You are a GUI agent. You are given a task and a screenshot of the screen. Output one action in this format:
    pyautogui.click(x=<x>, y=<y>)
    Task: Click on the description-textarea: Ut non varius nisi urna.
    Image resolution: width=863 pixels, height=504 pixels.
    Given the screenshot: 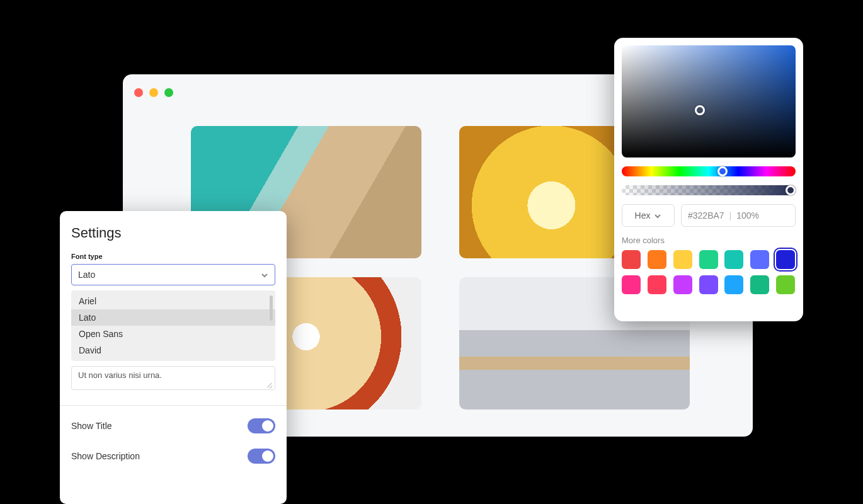 What is the action you would take?
    pyautogui.click(x=173, y=378)
    